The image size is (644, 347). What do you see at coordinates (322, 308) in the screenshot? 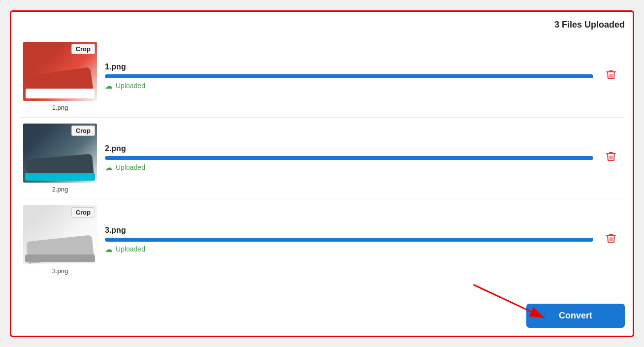
I see `footer-row: Convert` at bounding box center [322, 308].